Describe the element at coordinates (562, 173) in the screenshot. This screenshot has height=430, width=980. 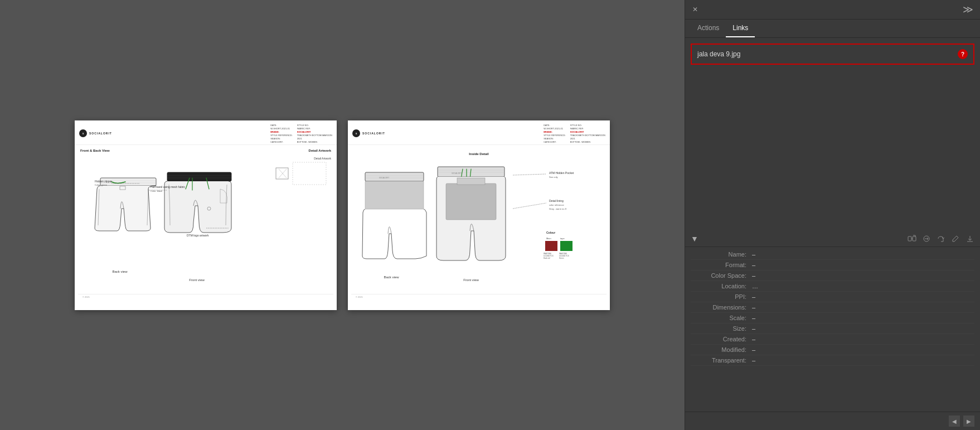
I see `svg-text: ATM Hidden Pocket` at that location.